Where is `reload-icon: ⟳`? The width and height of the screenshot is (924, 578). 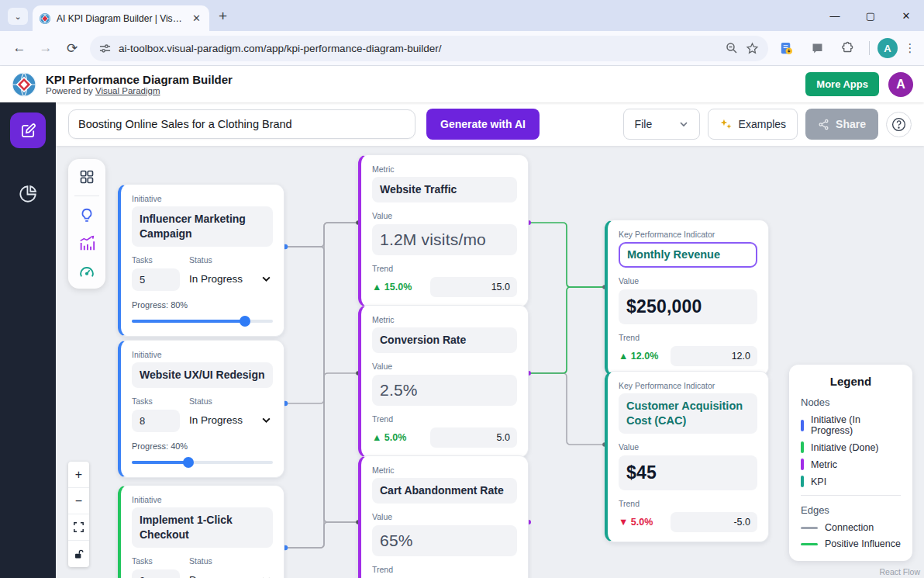
reload-icon: ⟳ is located at coordinates (72, 48).